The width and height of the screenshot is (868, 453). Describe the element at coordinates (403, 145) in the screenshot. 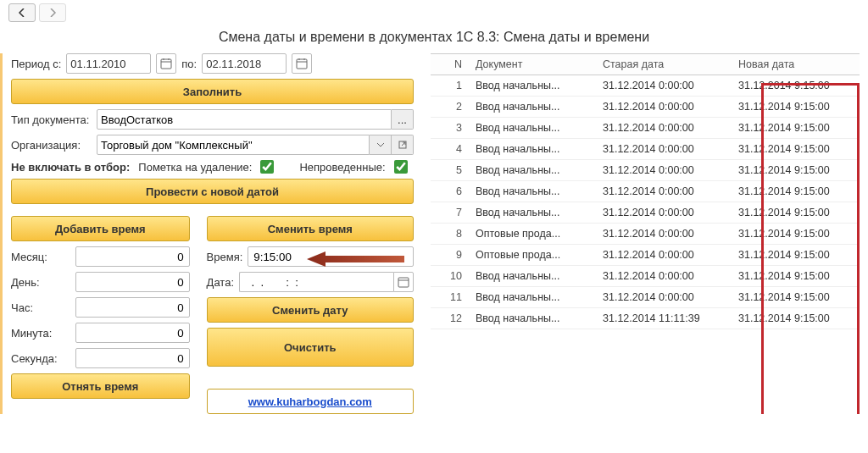

I see `org-open-button` at that location.